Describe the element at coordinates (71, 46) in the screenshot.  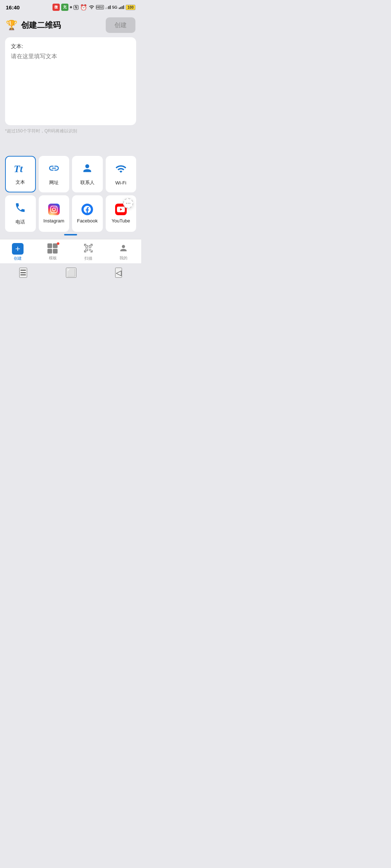
I see `text-label: 文本:` at that location.